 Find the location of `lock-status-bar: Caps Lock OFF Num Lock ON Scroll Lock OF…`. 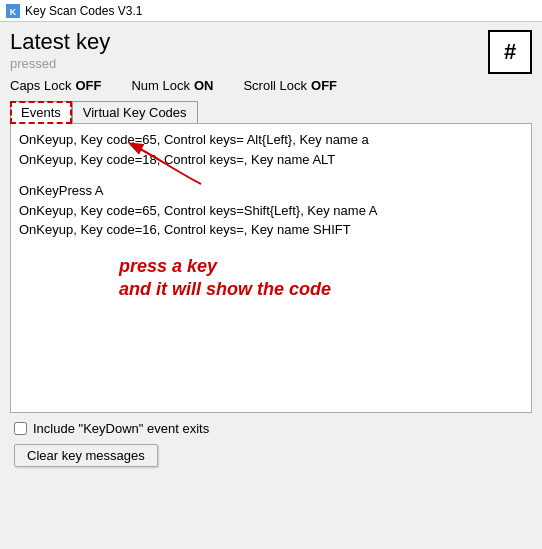

lock-status-bar: Caps Lock OFF Num Lock ON Scroll Lock OF… is located at coordinates (271, 86).